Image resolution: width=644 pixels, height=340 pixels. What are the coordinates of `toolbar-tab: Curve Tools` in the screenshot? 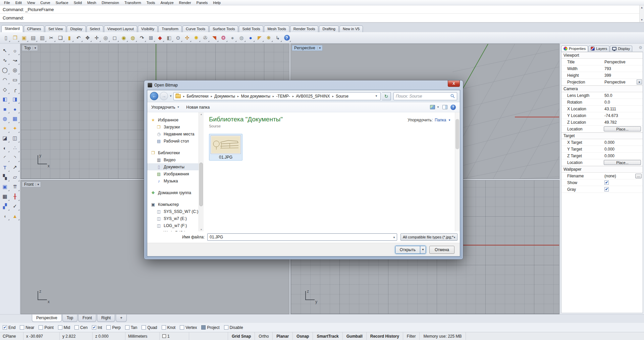 It's located at (196, 29).